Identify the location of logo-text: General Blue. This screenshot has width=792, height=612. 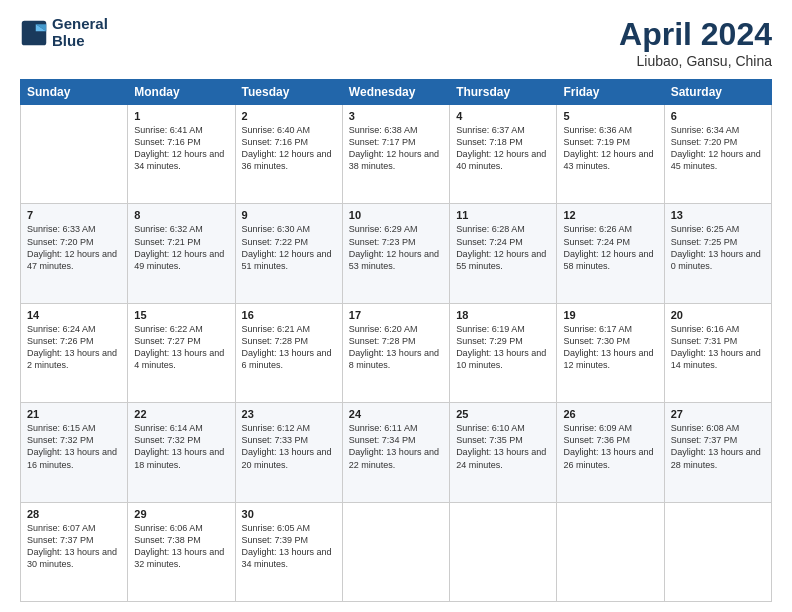
(80, 32).